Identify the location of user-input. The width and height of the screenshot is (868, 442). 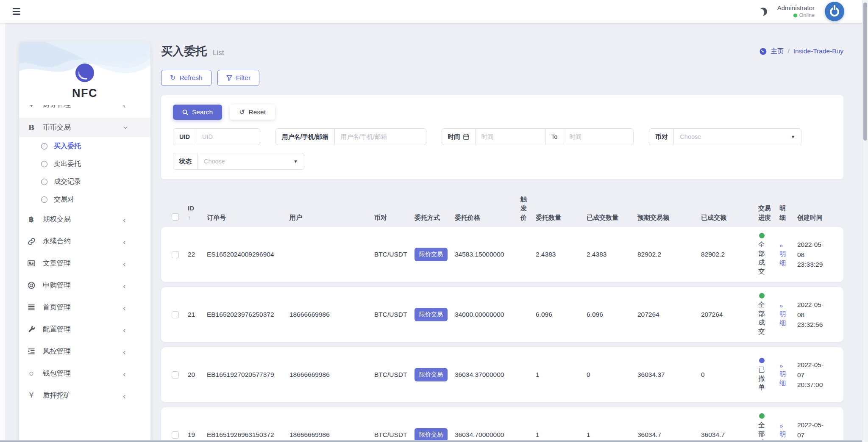
(381, 137).